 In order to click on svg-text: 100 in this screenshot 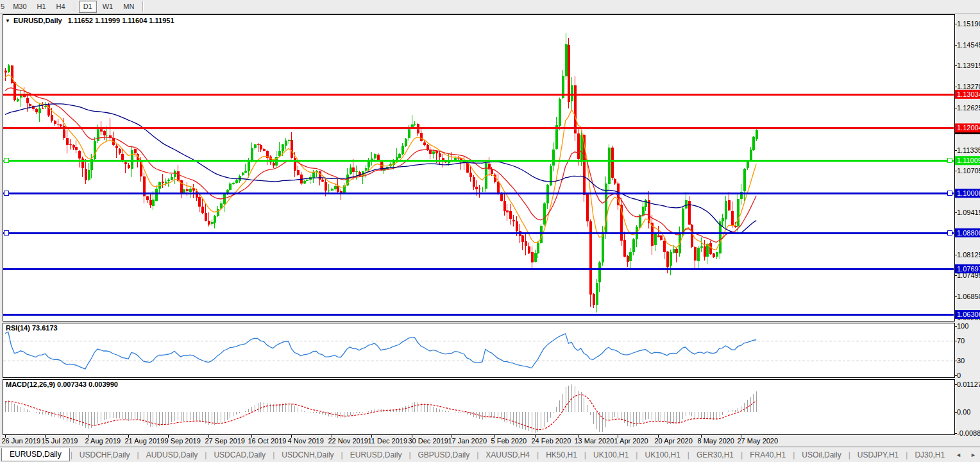, I will do `click(963, 326)`.